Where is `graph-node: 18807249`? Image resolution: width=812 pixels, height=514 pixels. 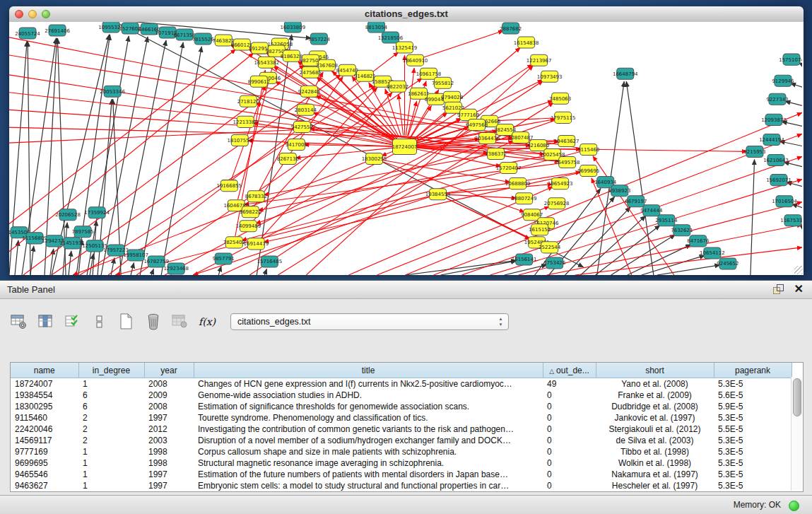
graph-node: 18807249 is located at coordinates (524, 199).